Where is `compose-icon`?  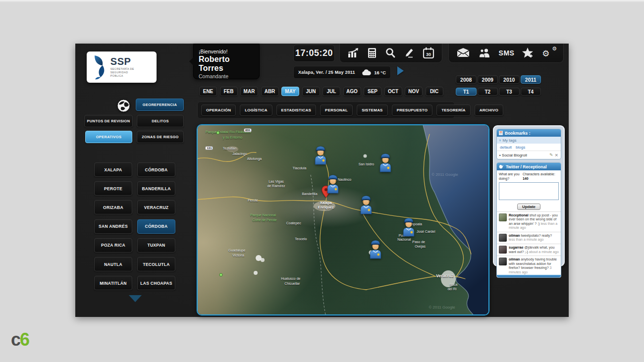 compose-icon is located at coordinates (409, 53).